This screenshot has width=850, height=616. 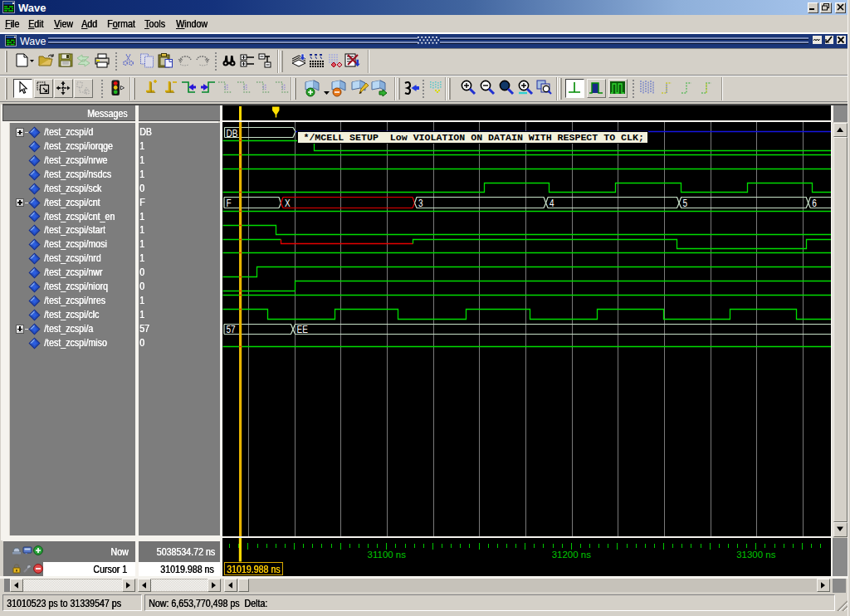 I want to click on svg-text: 4, so click(x=552, y=203).